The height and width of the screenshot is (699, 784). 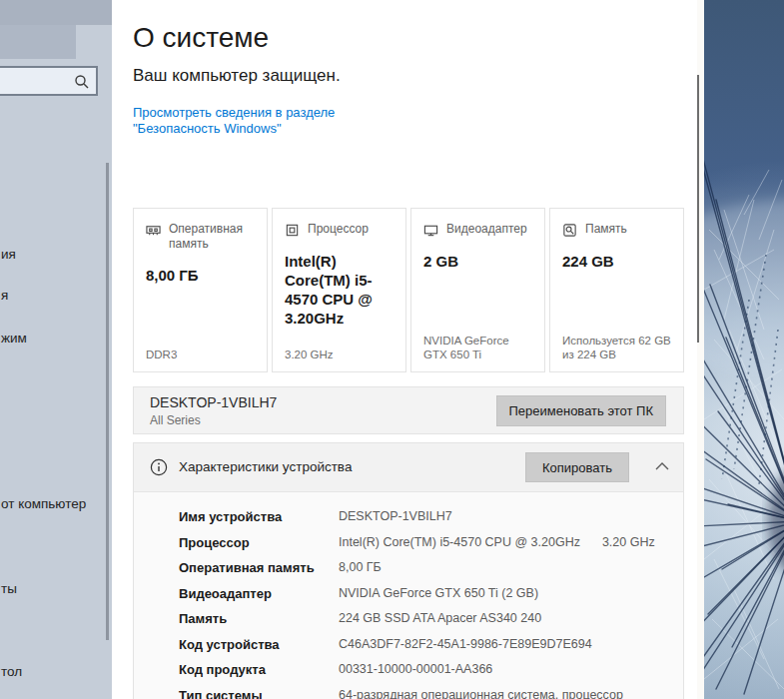 I want to click on table-row: Имя устройства DESKTOP-1VBILH7, so click(x=431, y=522).